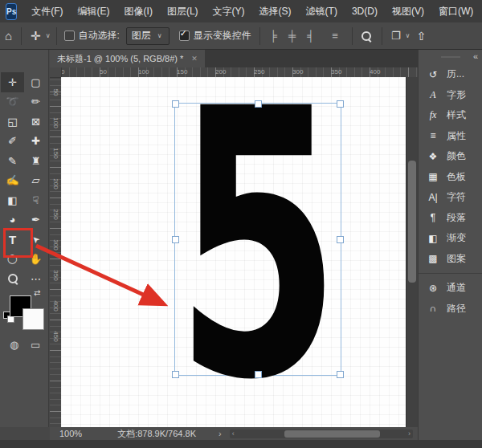  Describe the element at coordinates (259, 104) in the screenshot. I see `transform-handle-top-center` at that location.